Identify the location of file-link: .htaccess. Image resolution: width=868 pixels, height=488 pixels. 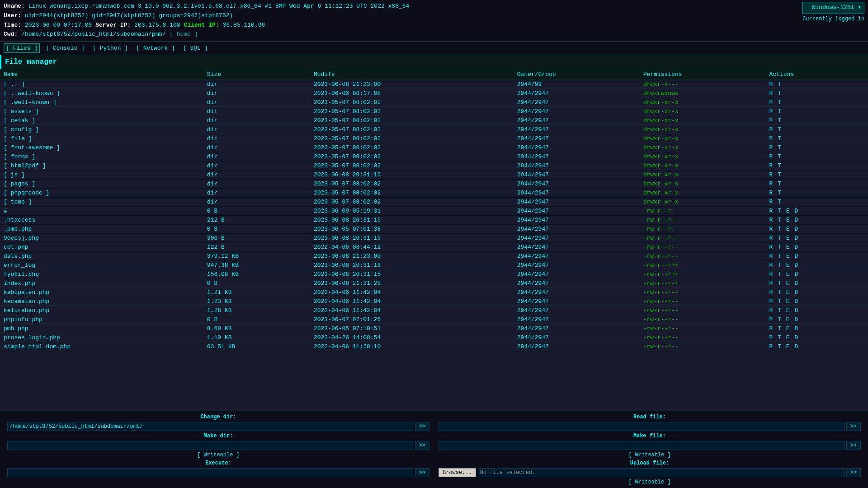
(19, 220).